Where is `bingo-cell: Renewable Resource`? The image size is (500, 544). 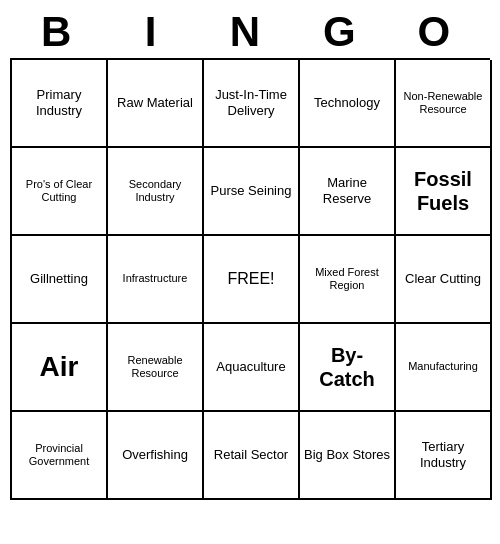
bingo-cell: Renewable Resource is located at coordinates (156, 368).